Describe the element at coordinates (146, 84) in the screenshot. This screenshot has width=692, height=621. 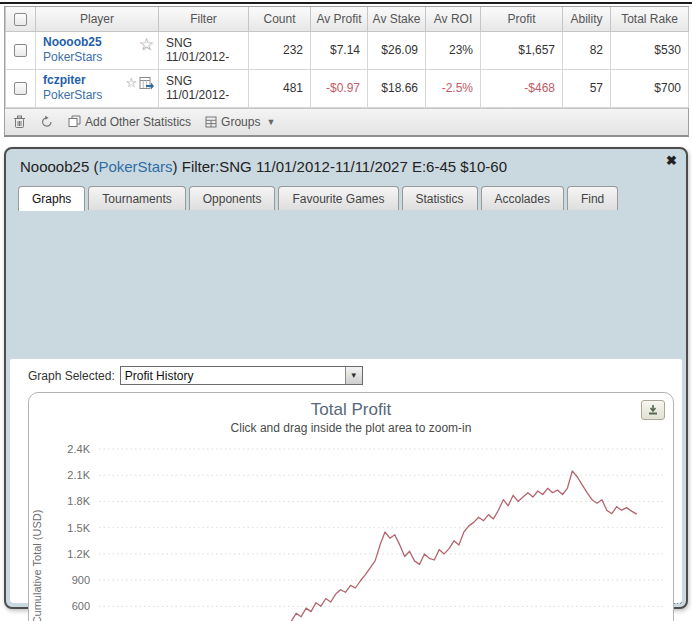
I see `table-export-icon` at that location.